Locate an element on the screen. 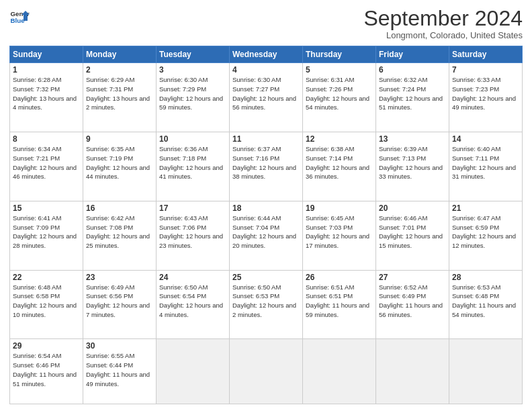  sunrise-label: Sunrise: 6:34 AM is located at coordinates (37, 149).